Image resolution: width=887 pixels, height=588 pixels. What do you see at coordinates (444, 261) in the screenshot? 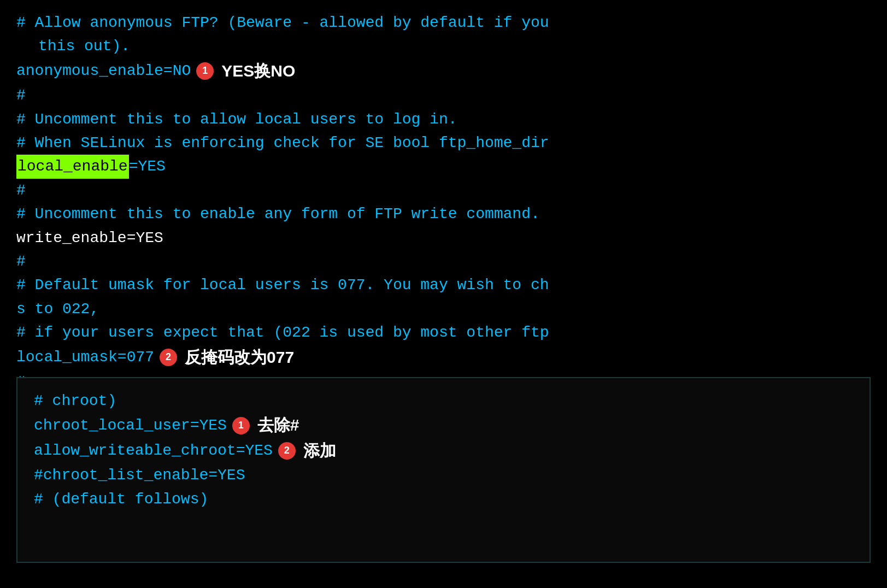
I see `code-line-11: #` at bounding box center [444, 261].